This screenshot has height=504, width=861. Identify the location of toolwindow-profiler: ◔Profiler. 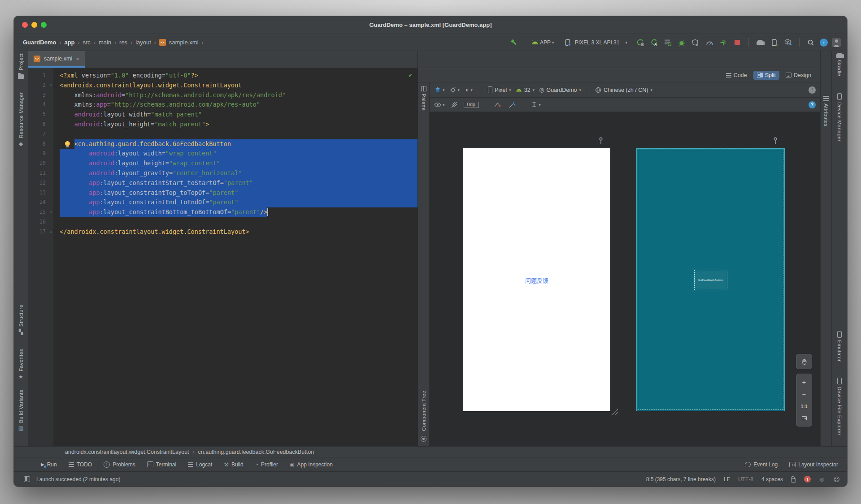
(266, 465).